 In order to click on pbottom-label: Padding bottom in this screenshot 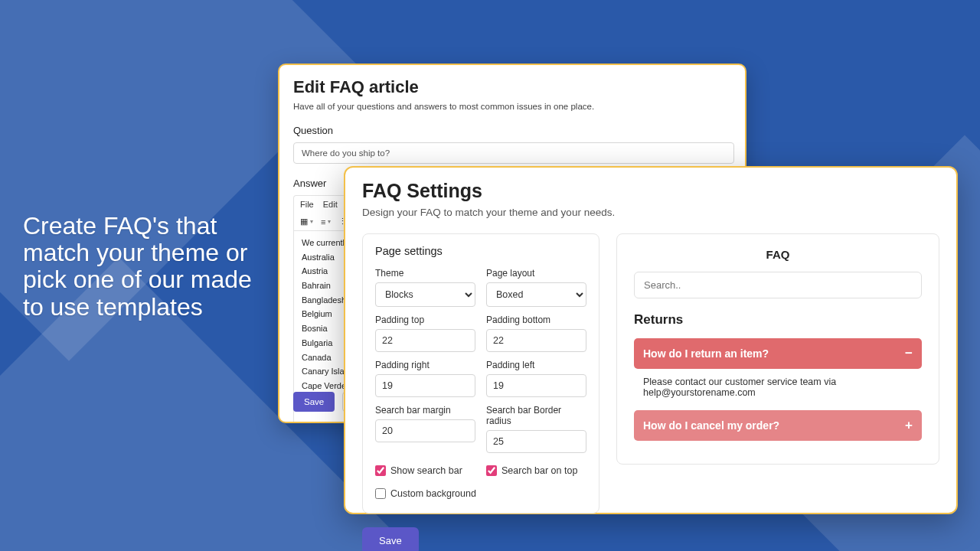, I will do `click(536, 320)`.